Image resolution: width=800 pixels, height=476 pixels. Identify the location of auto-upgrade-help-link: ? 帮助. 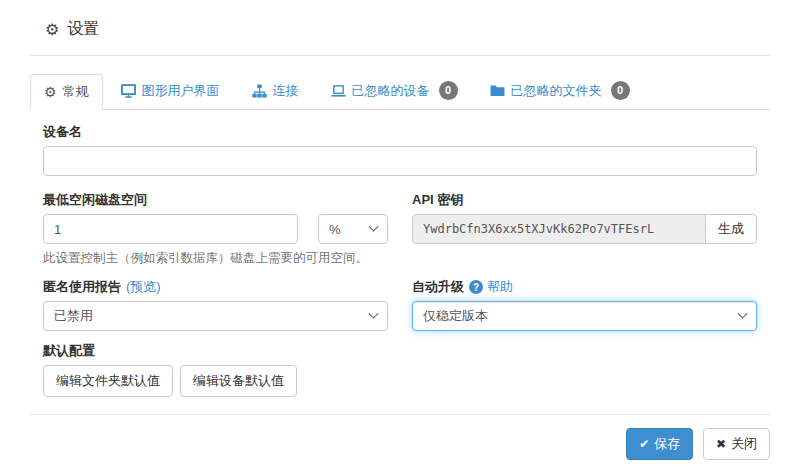
(491, 287).